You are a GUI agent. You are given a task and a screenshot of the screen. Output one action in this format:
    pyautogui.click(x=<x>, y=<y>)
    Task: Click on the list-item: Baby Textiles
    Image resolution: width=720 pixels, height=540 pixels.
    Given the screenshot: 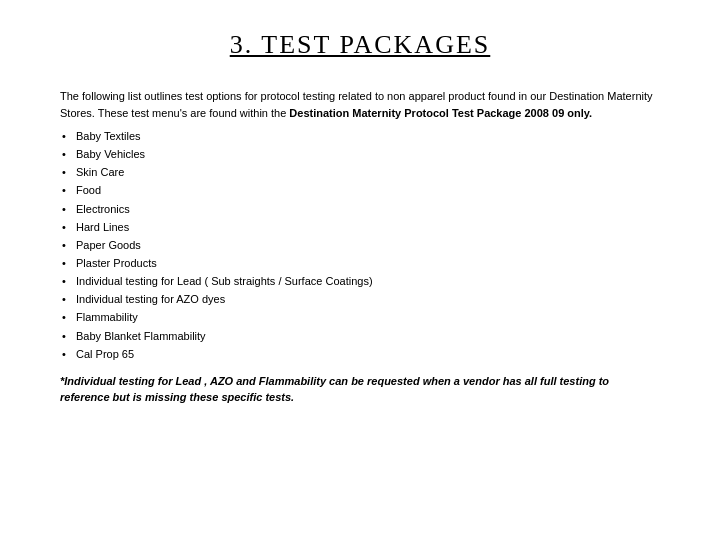 What is the action you would take?
    pyautogui.click(x=360, y=136)
    